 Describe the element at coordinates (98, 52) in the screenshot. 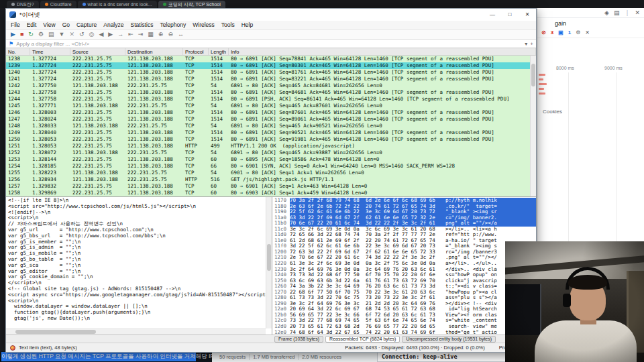

I see `column-header: Source` at that location.